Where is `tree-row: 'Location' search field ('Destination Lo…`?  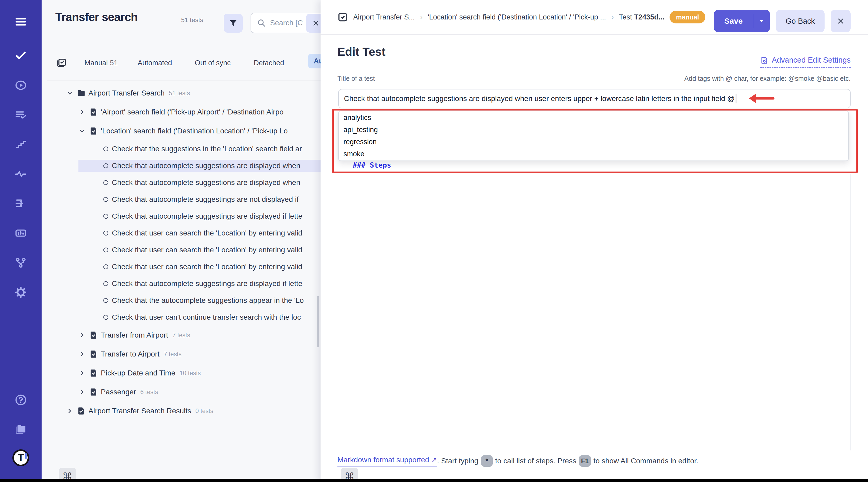
tree-row: 'Location' search field ('Destination Lo… is located at coordinates (181, 131).